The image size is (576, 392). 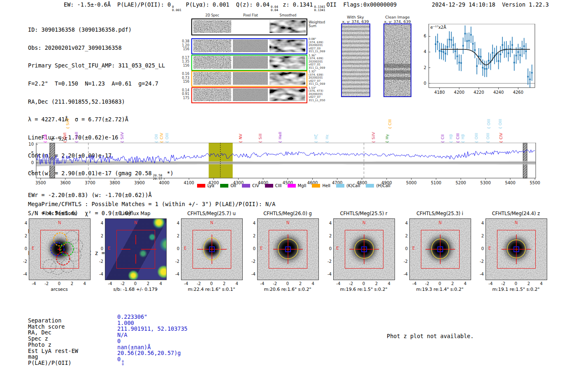 What do you see at coordinates (90, 183) in the screenshot?
I see `spectrum-xtick-label: 3700` at bounding box center [90, 183].